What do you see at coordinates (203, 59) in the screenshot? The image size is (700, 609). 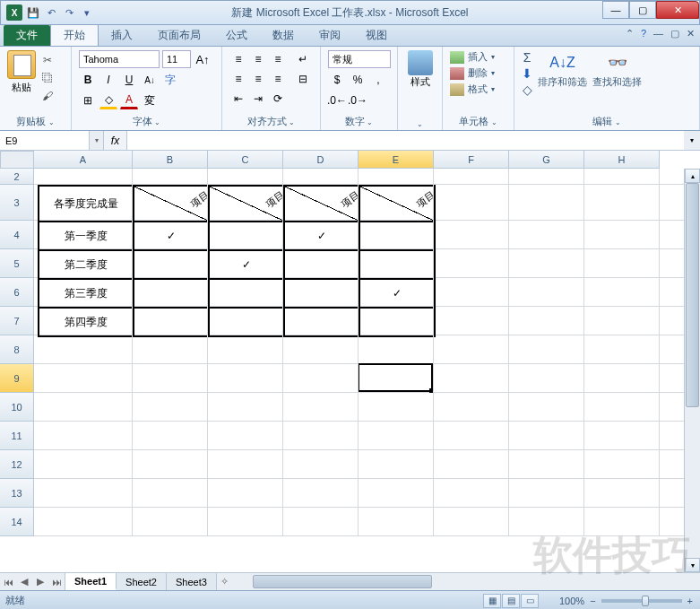 I see `grow-font-icon: A↑` at bounding box center [203, 59].